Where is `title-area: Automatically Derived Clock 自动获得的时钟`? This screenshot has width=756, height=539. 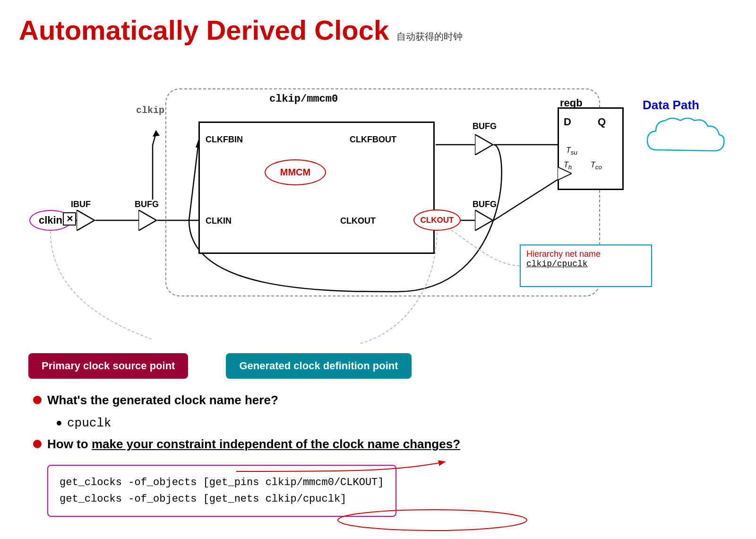
title-area: Automatically Derived Clock 自动获得的时钟 is located at coordinates (378, 30).